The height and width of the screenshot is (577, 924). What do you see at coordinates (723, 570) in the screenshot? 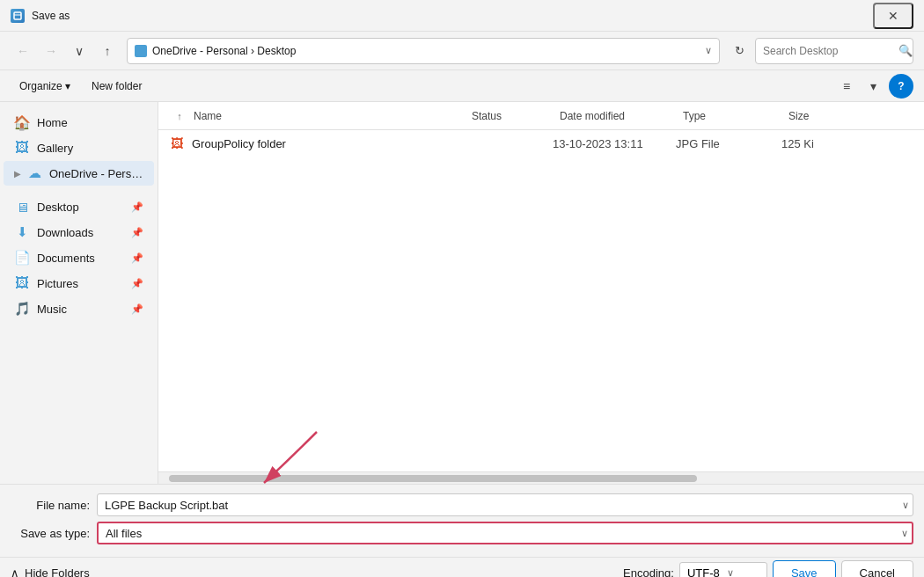
I see `encoding-select: UTF-8 ∨` at bounding box center [723, 570].